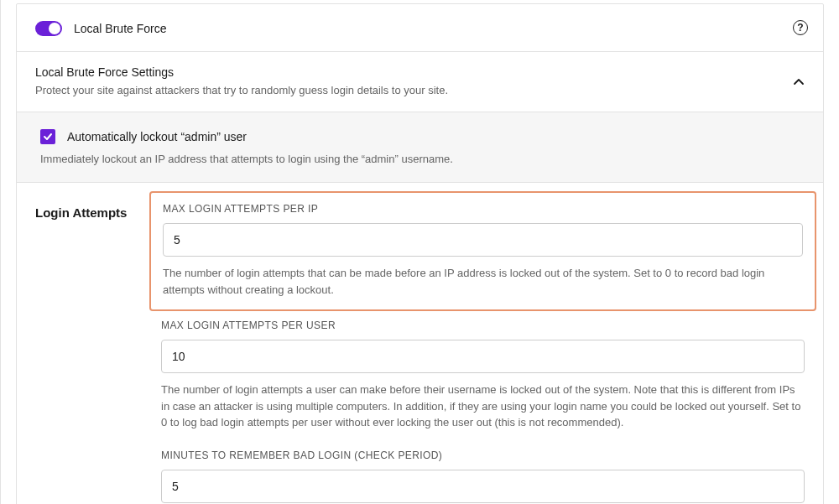  I want to click on admin-lockout-desc: Immediately lockout an IP address that a…, so click(420, 159).